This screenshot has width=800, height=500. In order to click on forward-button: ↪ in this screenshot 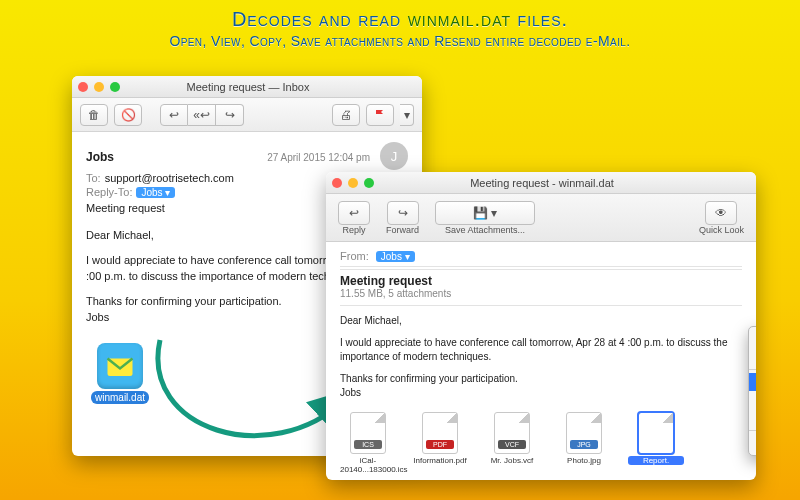, I will do `click(230, 115)`.